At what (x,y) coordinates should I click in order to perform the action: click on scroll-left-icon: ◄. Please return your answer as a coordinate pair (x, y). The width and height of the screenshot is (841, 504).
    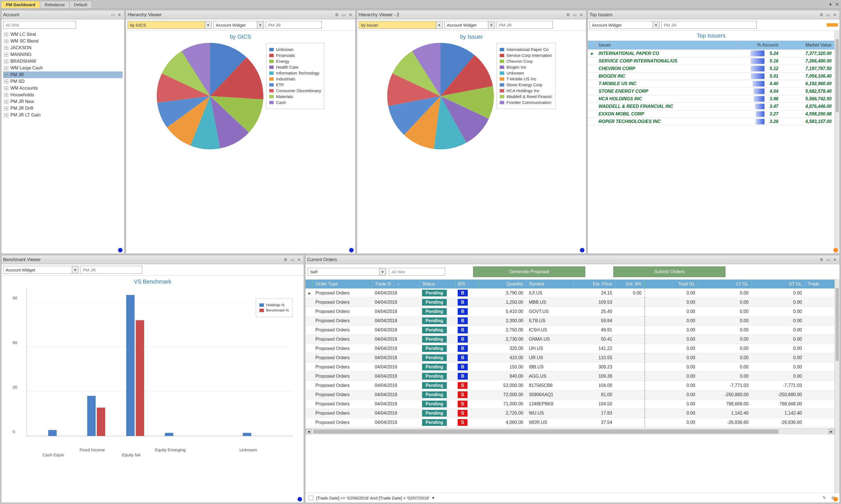
    Looking at the image, I should click on (309, 431).